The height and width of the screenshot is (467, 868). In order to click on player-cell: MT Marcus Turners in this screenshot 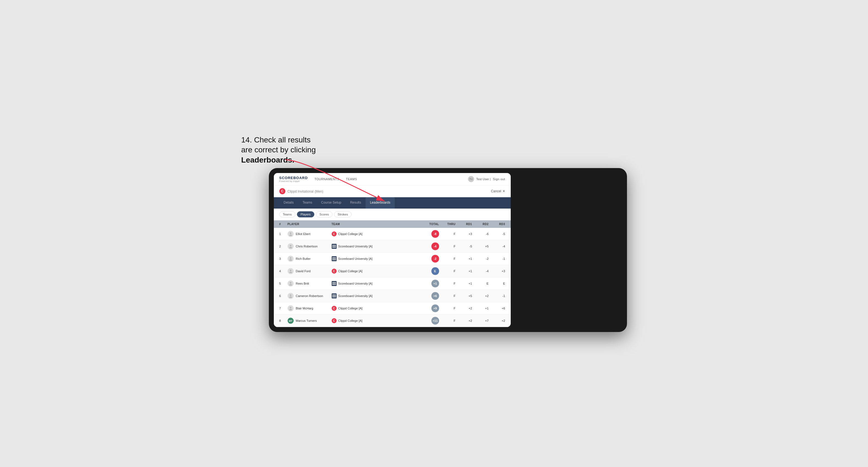, I will do `click(309, 321)`.